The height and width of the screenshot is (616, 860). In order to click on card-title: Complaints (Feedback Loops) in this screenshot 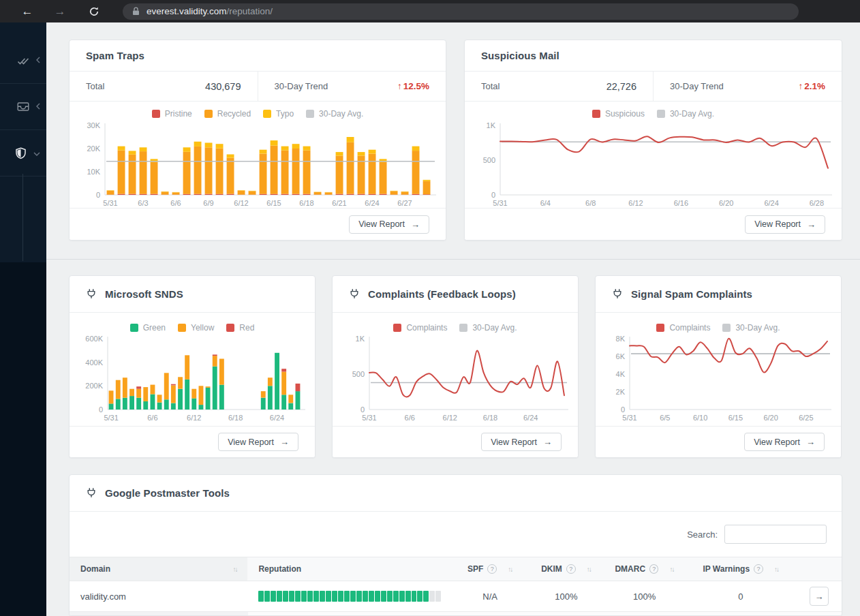, I will do `click(442, 294)`.